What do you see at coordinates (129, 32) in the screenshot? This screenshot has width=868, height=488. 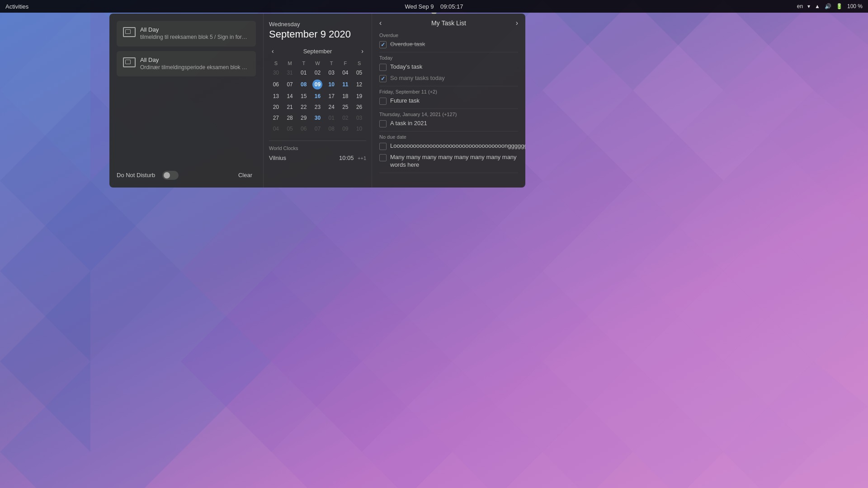 I see `notif-calendar-icon` at bounding box center [129, 32].